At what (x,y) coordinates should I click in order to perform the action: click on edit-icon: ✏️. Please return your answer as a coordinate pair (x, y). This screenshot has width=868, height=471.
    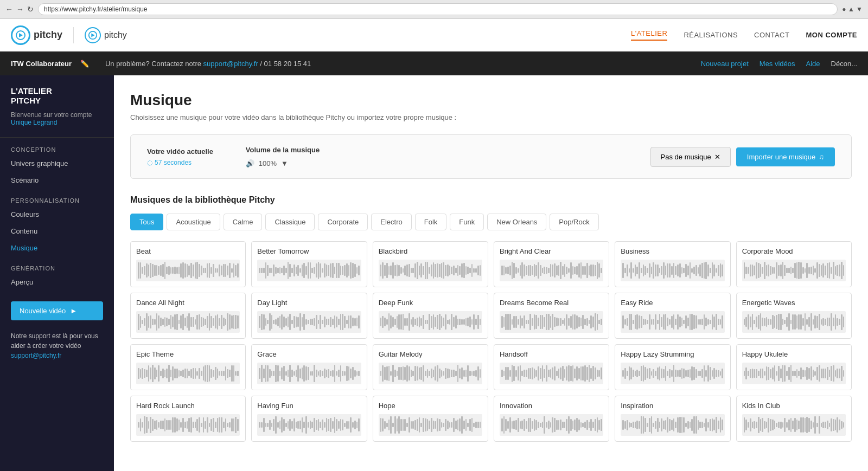
    Looking at the image, I should click on (85, 64).